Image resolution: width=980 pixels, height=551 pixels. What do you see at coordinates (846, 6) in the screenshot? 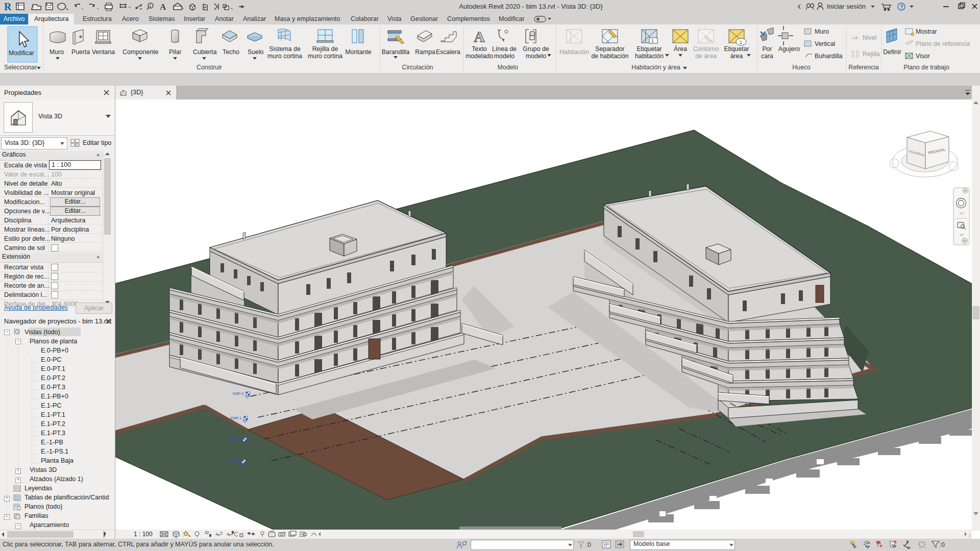
I see `svg-text: Iniciar sesión` at bounding box center [846, 6].